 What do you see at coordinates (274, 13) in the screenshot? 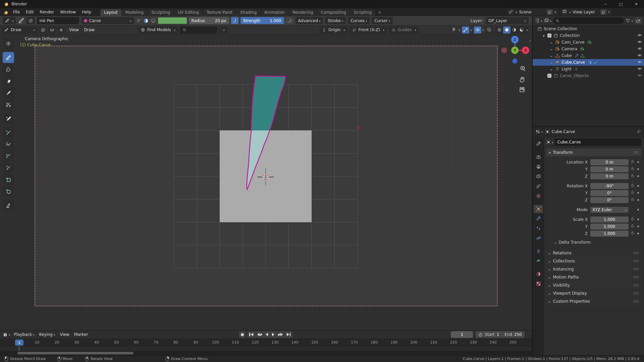
I see `tab-animation: Animation` at bounding box center [274, 13].